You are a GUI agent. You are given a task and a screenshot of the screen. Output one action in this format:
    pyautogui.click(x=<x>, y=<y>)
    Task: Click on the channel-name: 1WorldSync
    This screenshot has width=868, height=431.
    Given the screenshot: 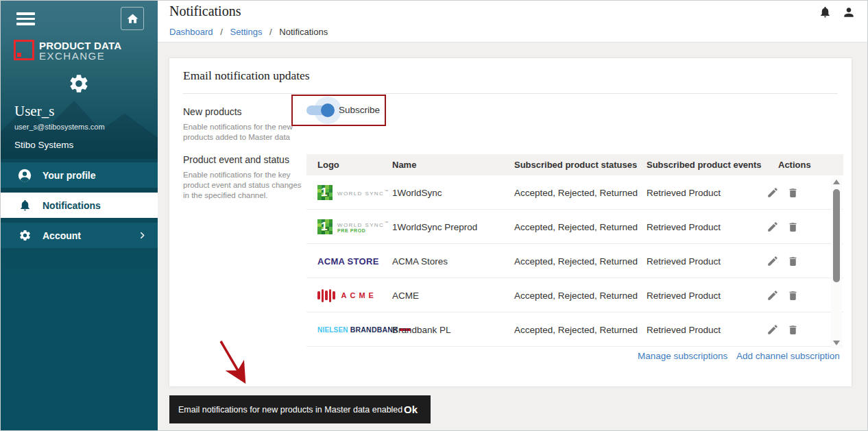 What is the action you would take?
    pyautogui.click(x=417, y=193)
    